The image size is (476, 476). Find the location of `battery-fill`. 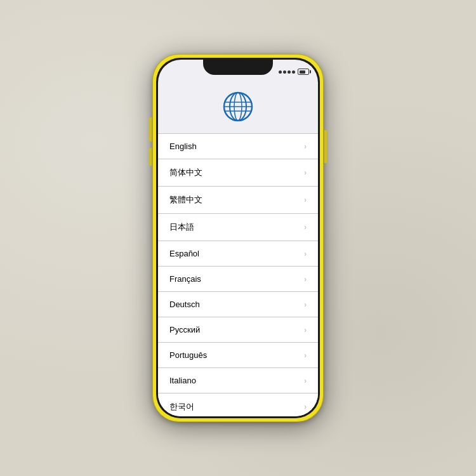

battery-fill is located at coordinates (302, 72).